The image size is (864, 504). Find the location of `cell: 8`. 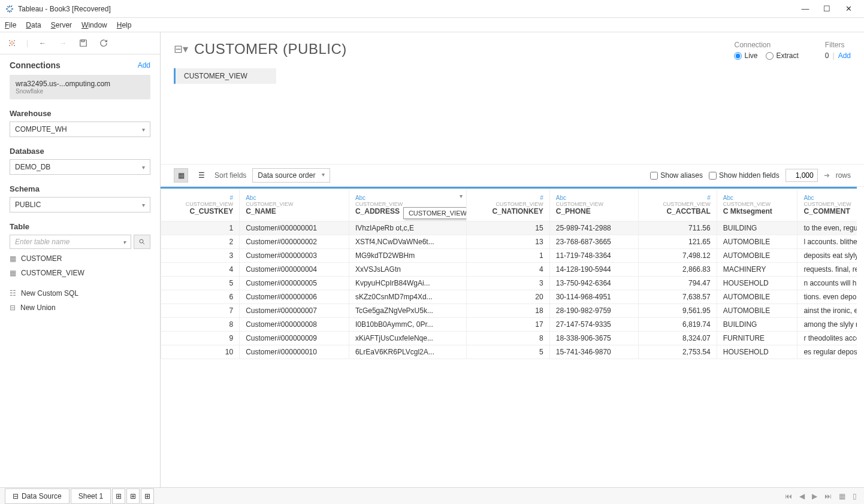

cell: 8 is located at coordinates (200, 324).